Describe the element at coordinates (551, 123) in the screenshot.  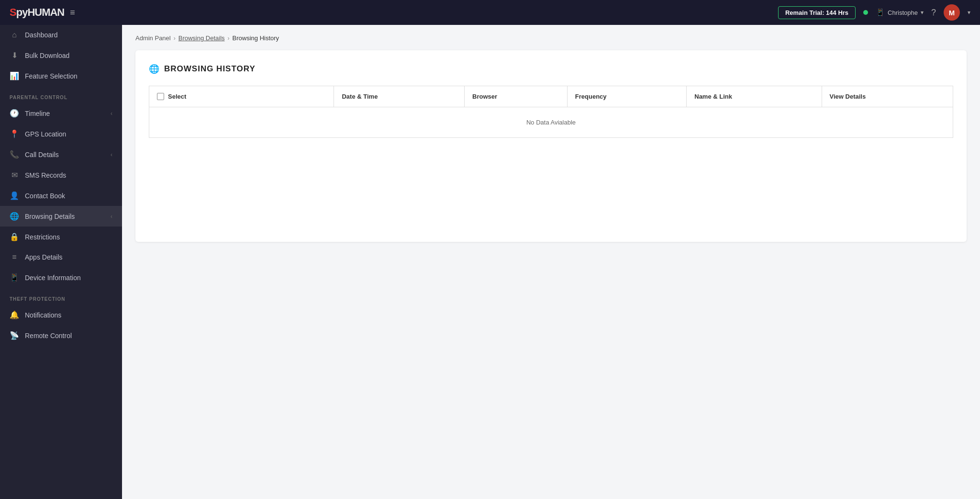
I see `no-data-cell: No Data Avialable` at that location.